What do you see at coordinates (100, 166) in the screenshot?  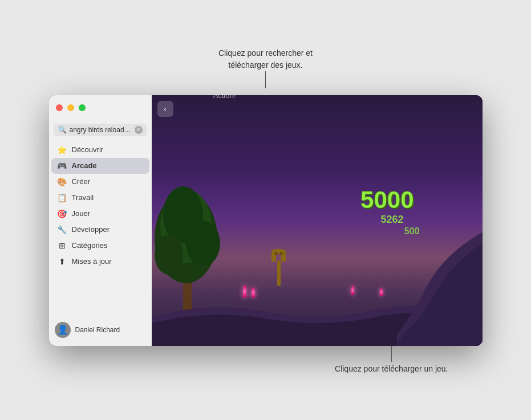 I see `sidebar-item-arcade: 🎮 Arcade` at bounding box center [100, 166].